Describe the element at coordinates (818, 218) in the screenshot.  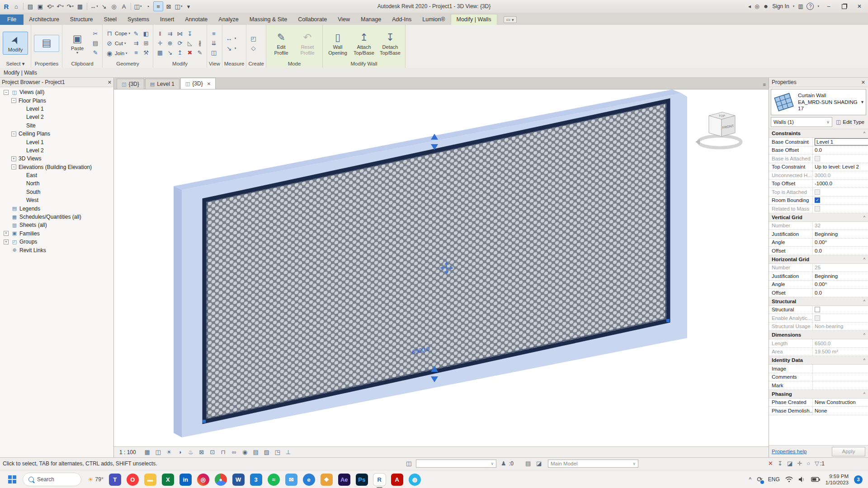
I see `section-header-vertical-grid: Vertical Grid^` at that location.